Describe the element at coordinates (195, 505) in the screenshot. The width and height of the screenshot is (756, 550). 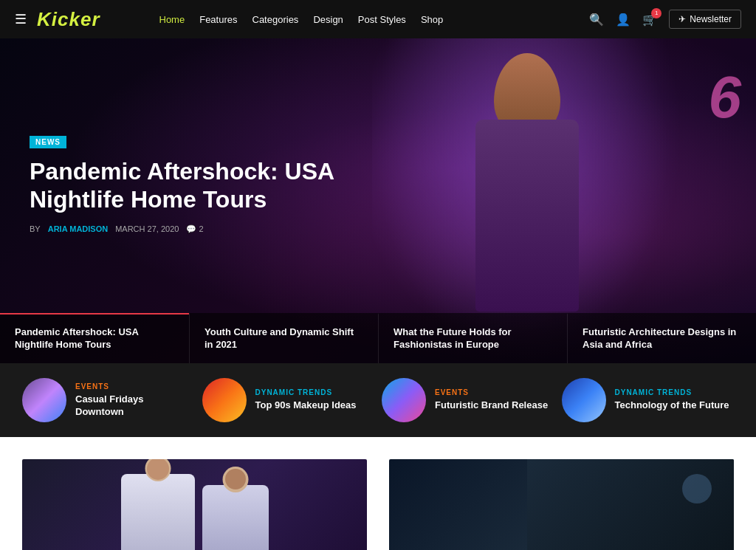
I see `article-card-0: LIFESTYLE Social and Political Equality …` at that location.